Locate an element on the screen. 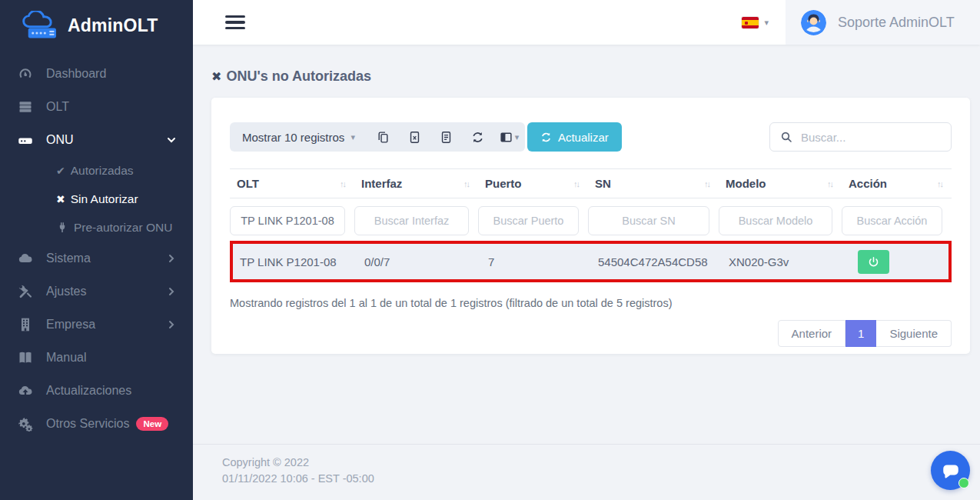 This screenshot has width=980, height=500. sidebar-item-manual: Manual is located at coordinates (97, 357).